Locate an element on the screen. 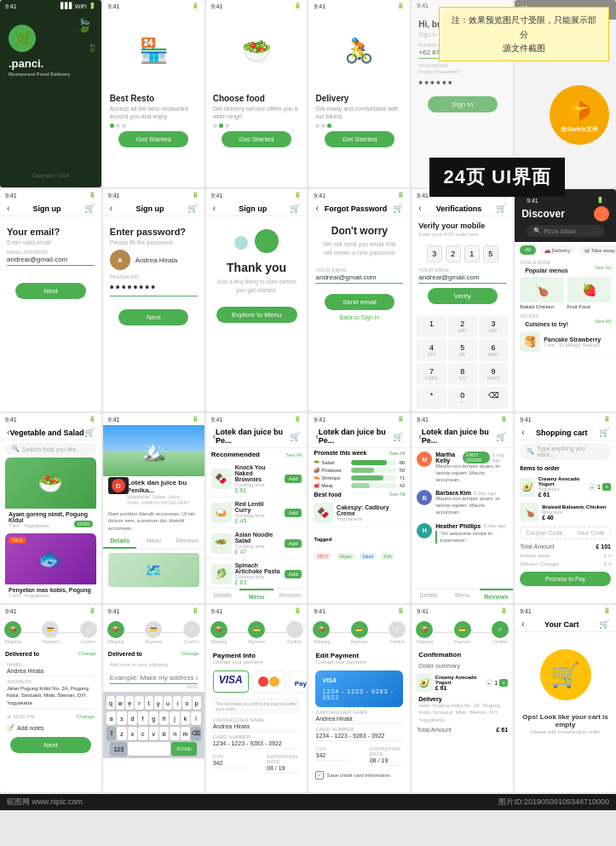 The height and width of the screenshot is (846, 616). menu-item-4: 🥬 Spinach Artichoke Pasta Cooking time £… is located at coordinates (257, 574).